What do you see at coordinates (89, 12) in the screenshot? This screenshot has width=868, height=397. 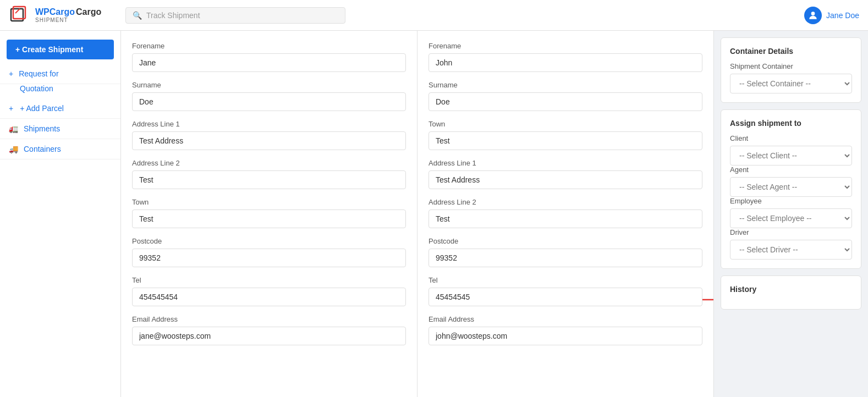 I see `logo-cargo: Cargo` at bounding box center [89, 12].